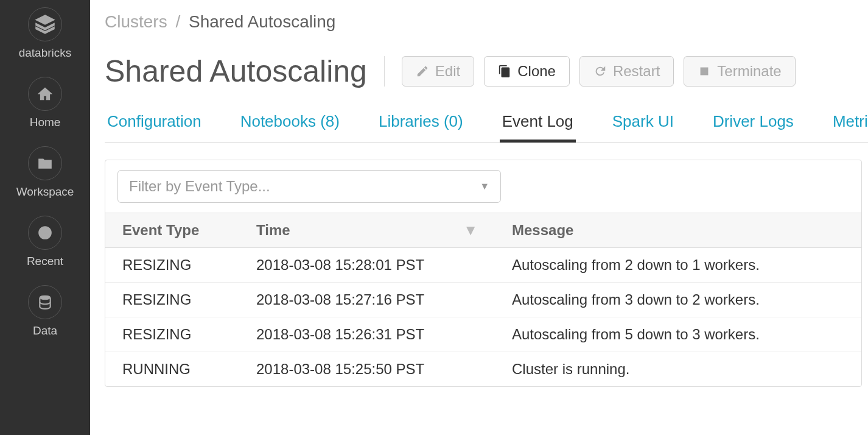 Image resolution: width=868 pixels, height=435 pixels. Describe the element at coordinates (172, 369) in the screenshot. I see `cell-event-type: RUNNING` at that location.